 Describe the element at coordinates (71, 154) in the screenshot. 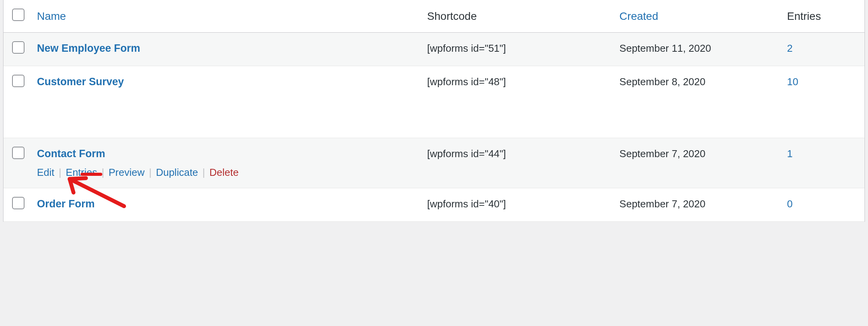

I see `form-title-link: Contact Form` at that location.